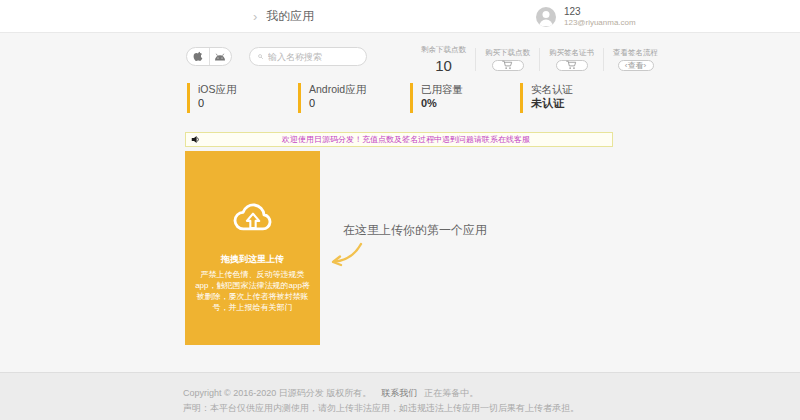  Describe the element at coordinates (308, 56) in the screenshot. I see `search-box` at that location.